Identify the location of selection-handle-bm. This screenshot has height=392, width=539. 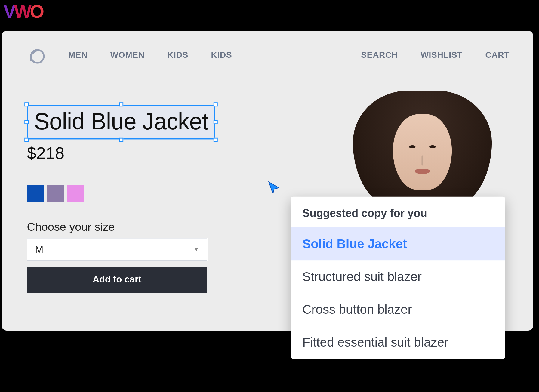
(121, 140).